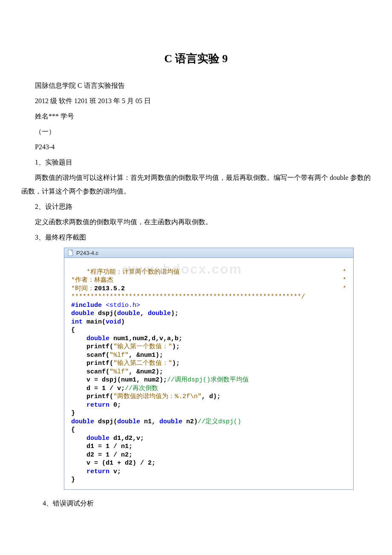 This screenshot has width=392, height=555. What do you see at coordinates (92, 280) in the screenshot?
I see `code-line: *作者：林鑫杰` at bounding box center [92, 280].